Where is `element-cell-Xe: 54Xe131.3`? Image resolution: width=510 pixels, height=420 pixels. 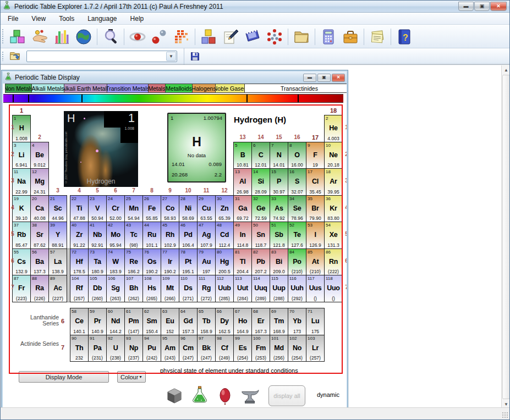
element-cell-Xe: 54Xe131.3 is located at coordinates (333, 235).